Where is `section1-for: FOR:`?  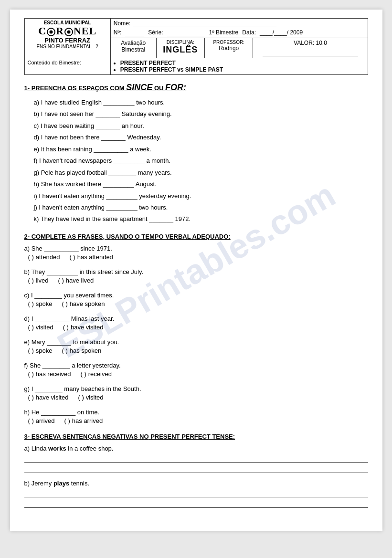
section1-for: FOR: is located at coordinates (176, 87).